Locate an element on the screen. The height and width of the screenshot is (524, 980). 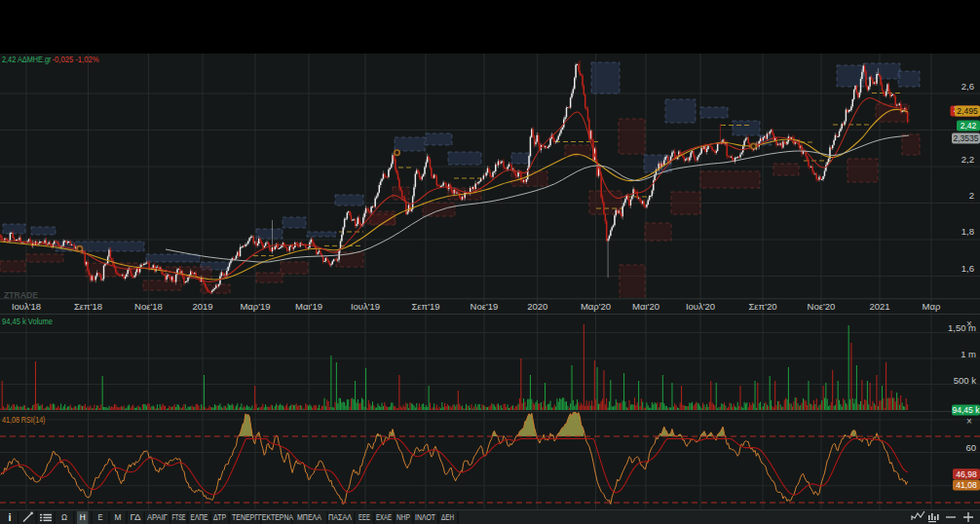
svg-text: Σεπ'20 is located at coordinates (762, 306).